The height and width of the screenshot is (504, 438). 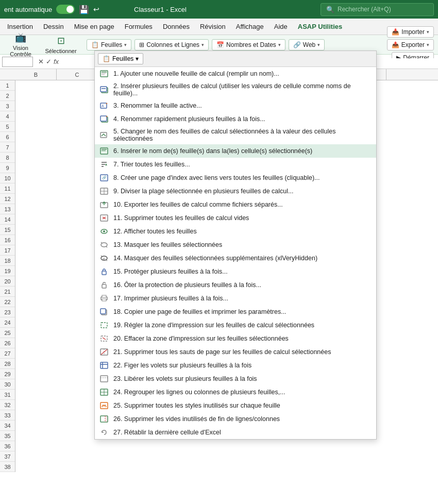 I want to click on dropdown-item-text-15: 15. Protéger plusieurs feuilles à la foi…, so click(x=171, y=272).